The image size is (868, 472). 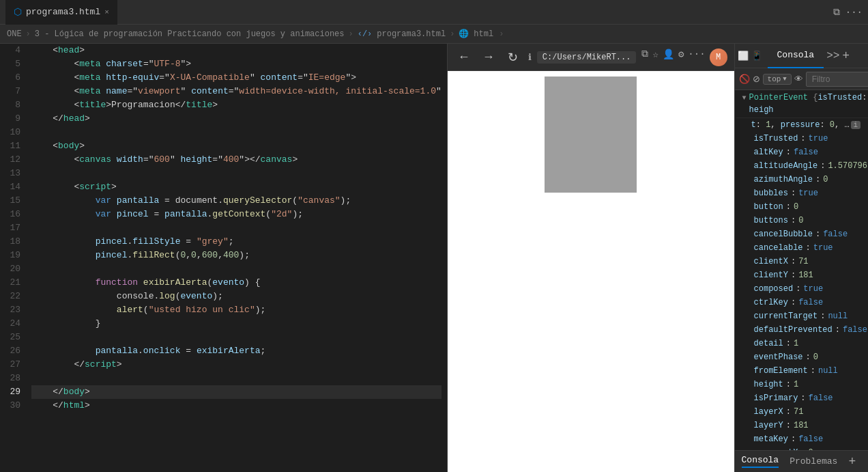 I want to click on breadcrumb: ONE › 3 - Lógica de programación Practic…, so click(x=434, y=34).